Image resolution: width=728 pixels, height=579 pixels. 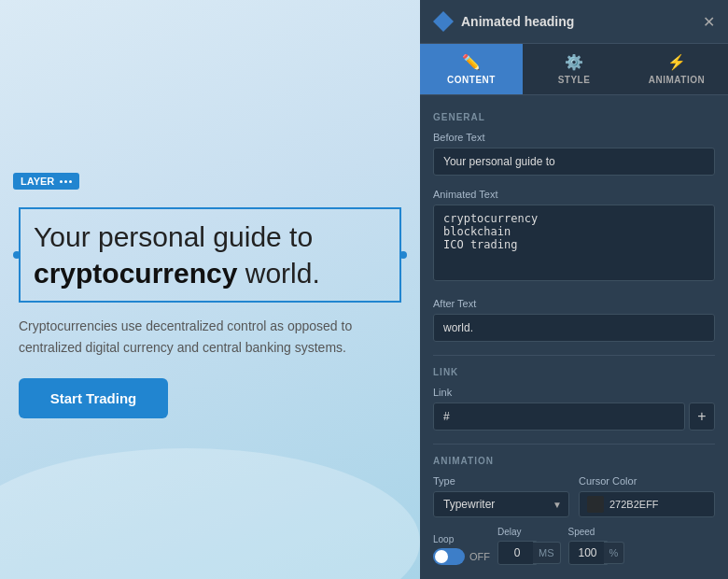 What do you see at coordinates (702, 417) in the screenshot?
I see `link-add-button: +` at bounding box center [702, 417].